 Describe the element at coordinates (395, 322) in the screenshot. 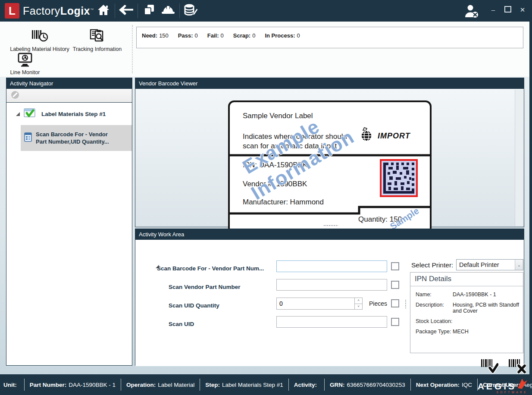

I see `scan-uid-checkbox` at that location.